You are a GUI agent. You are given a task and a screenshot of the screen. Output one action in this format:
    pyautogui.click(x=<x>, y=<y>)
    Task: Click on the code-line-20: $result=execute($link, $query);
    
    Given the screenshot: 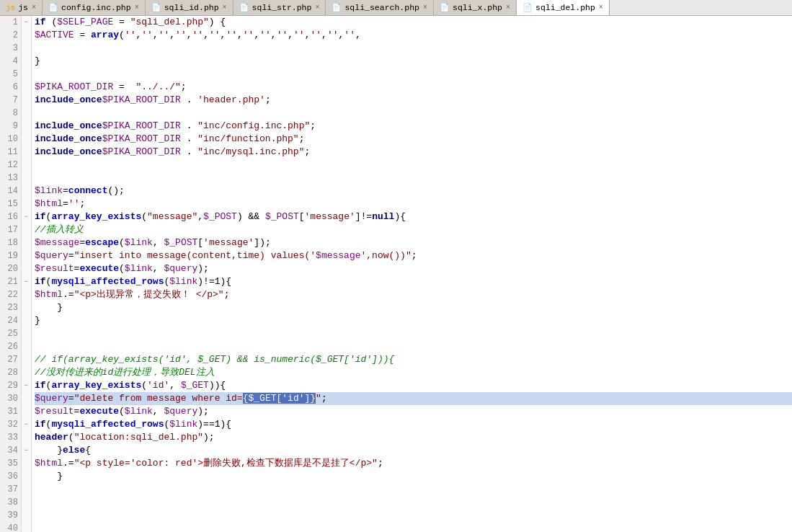 What is the action you would take?
    pyautogui.click(x=414, y=269)
    